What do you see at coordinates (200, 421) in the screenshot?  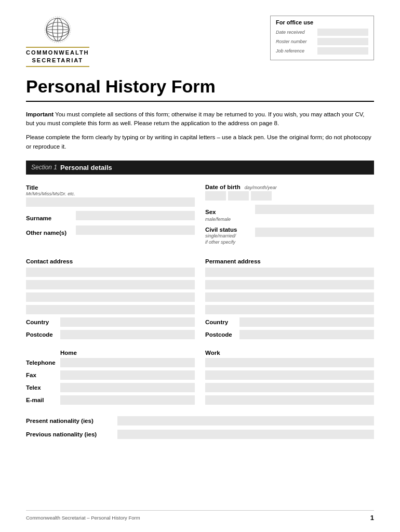 I see `present-nationality-row: Present nationality (ies)` at bounding box center [200, 421].